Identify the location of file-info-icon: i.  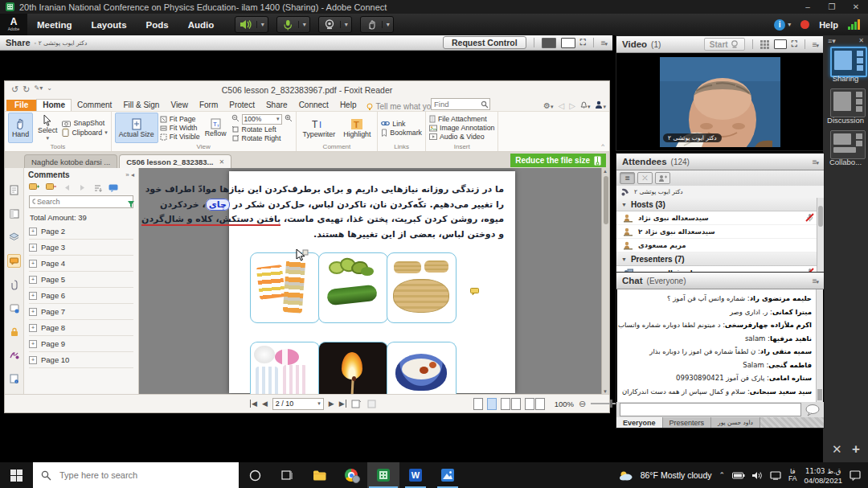
(14, 378).